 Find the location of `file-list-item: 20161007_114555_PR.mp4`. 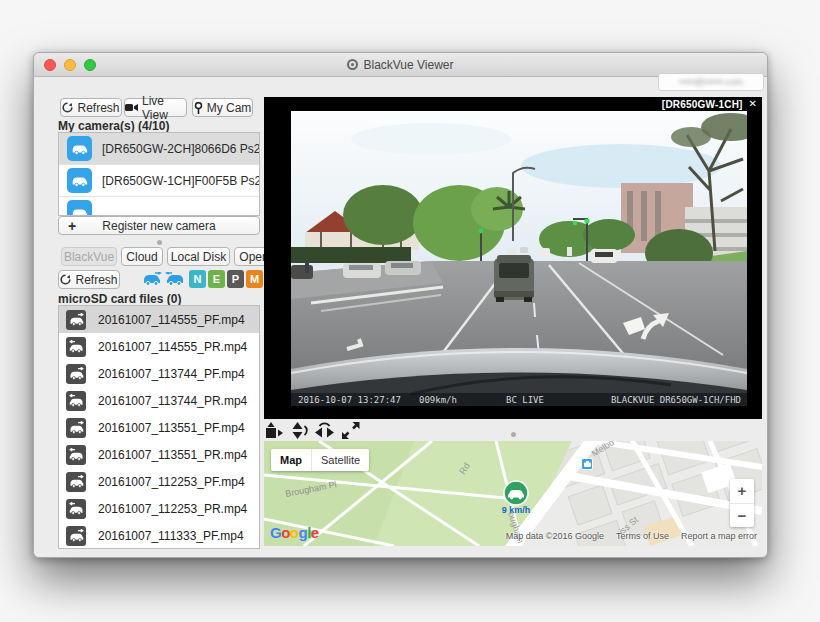

file-list-item: 20161007_114555_PR.mp4 is located at coordinates (159, 346).